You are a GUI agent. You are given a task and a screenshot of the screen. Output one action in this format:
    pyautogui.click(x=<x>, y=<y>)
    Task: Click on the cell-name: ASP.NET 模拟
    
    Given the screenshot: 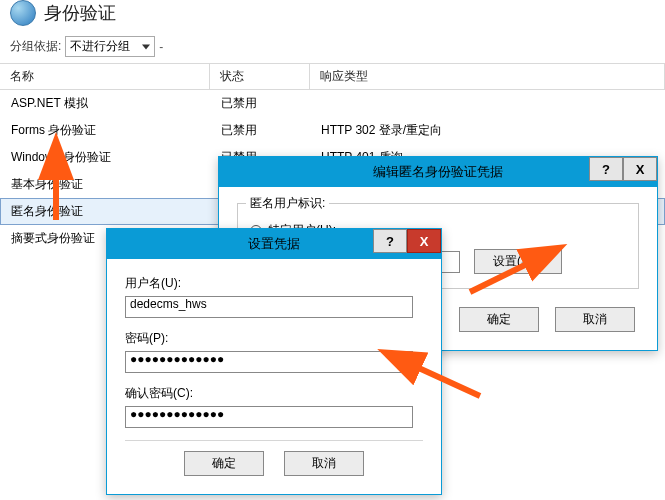 What is the action you would take?
    pyautogui.click(x=106, y=104)
    